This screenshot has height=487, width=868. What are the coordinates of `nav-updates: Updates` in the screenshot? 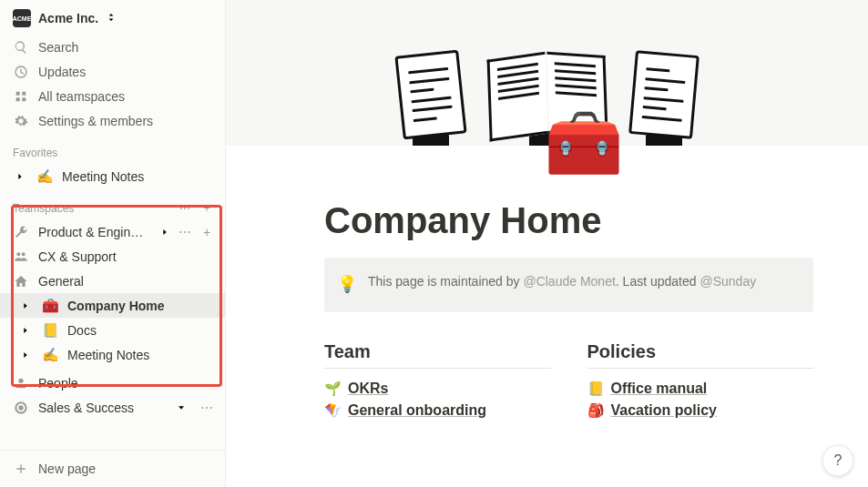 It's located at (113, 71).